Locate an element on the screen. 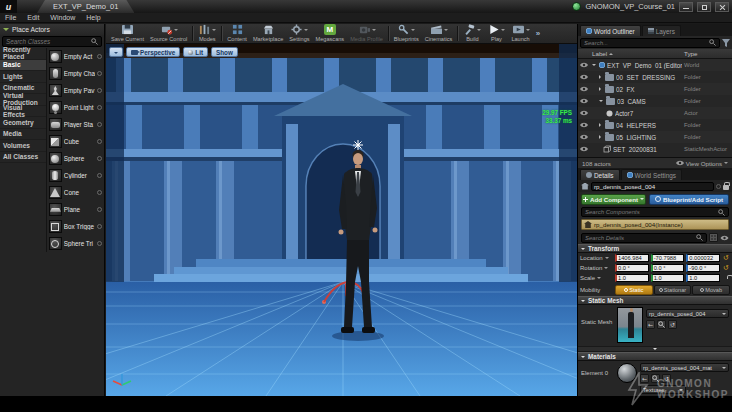 This screenshot has width=732, height=412. browse-to-material-button is located at coordinates (656, 378).